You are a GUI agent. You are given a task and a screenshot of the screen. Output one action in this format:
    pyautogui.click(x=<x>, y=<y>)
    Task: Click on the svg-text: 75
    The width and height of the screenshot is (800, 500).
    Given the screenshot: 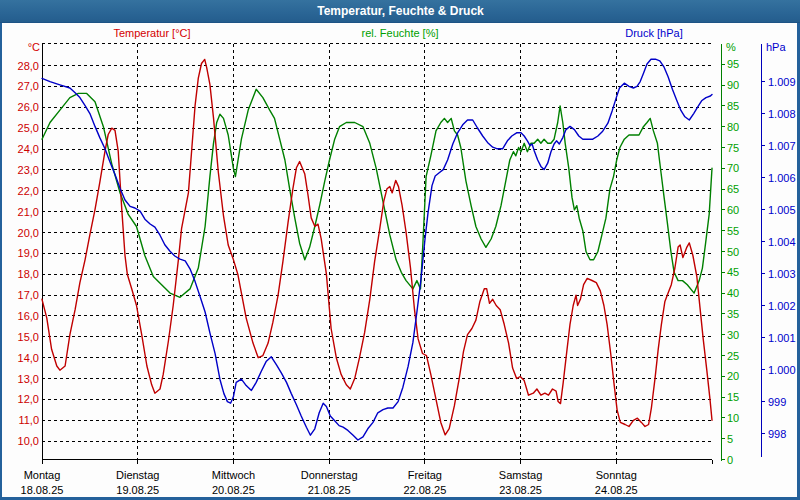 What is the action you would take?
    pyautogui.click(x=733, y=148)
    